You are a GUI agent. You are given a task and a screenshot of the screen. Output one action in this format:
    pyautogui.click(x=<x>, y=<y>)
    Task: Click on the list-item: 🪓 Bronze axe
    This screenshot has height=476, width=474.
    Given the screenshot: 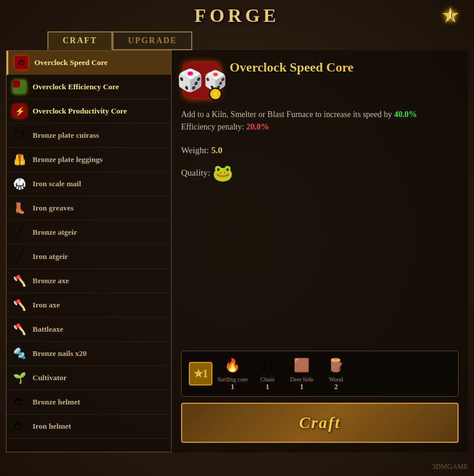 What is the action you would take?
    pyautogui.click(x=89, y=281)
    